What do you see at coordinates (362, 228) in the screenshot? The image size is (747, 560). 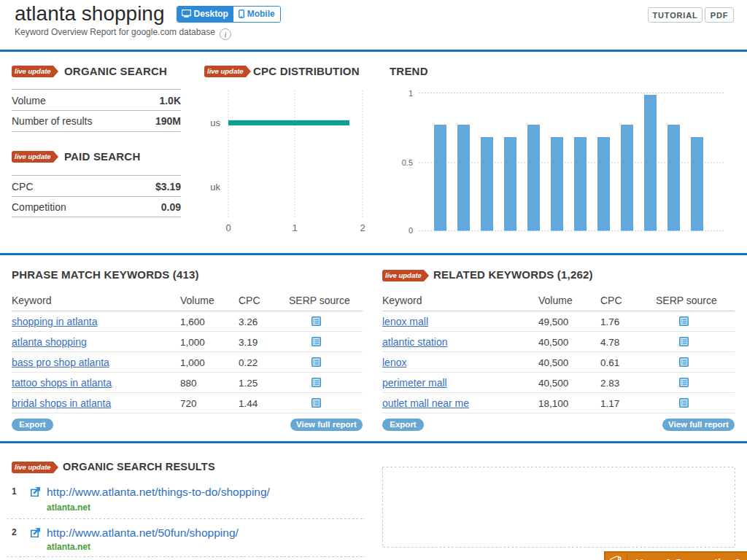 I see `svg-text: 2` at bounding box center [362, 228].